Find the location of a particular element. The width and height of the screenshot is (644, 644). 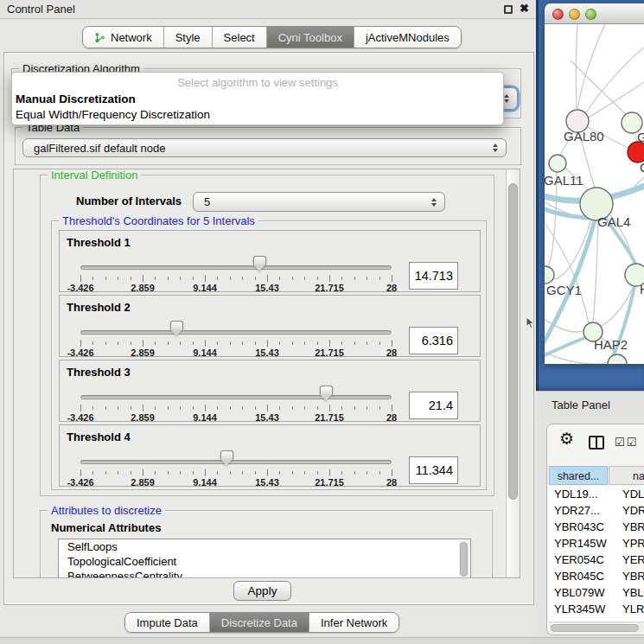

tab-network: Network is located at coordinates (123, 37).